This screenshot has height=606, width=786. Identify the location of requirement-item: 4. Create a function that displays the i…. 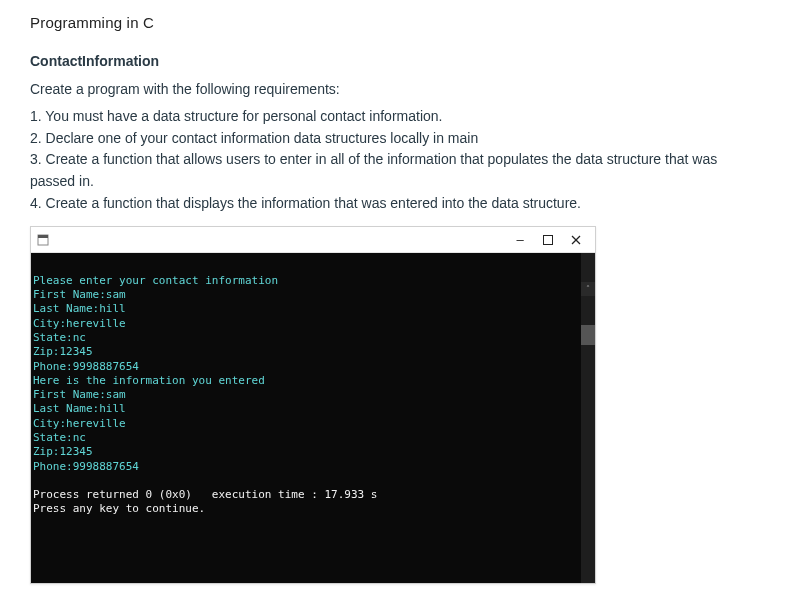
(393, 204).